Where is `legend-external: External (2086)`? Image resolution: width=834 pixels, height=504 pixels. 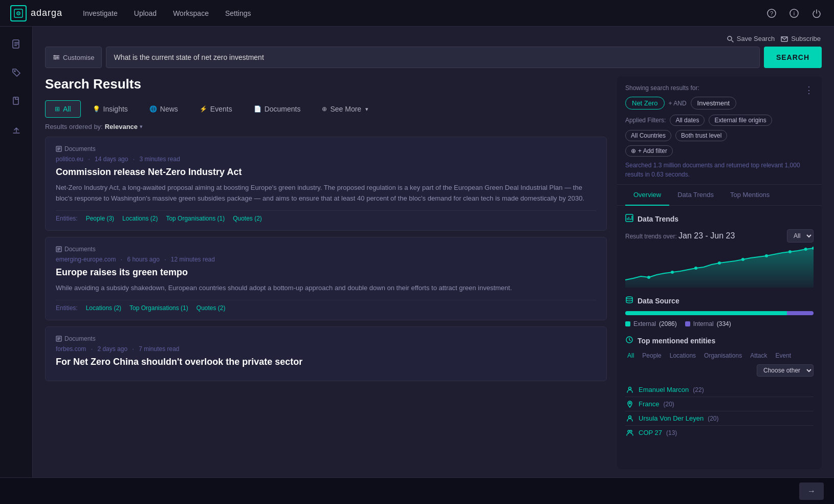 legend-external: External (2086) is located at coordinates (651, 324).